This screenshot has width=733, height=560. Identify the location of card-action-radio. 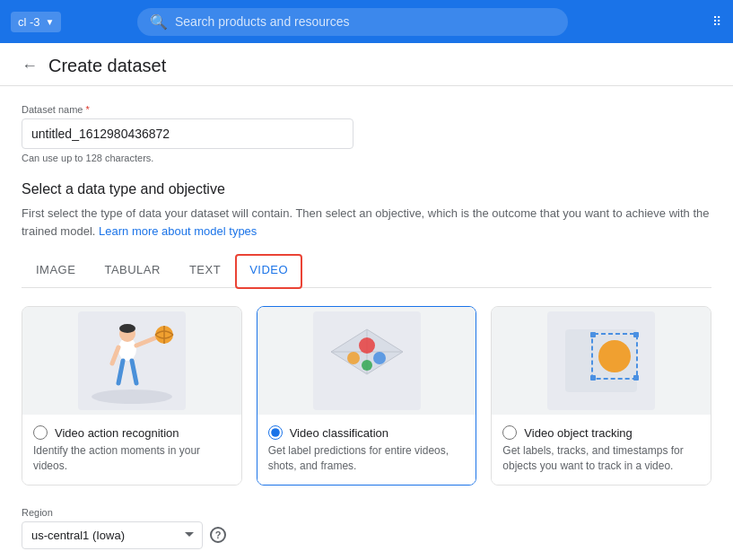
(40, 433).